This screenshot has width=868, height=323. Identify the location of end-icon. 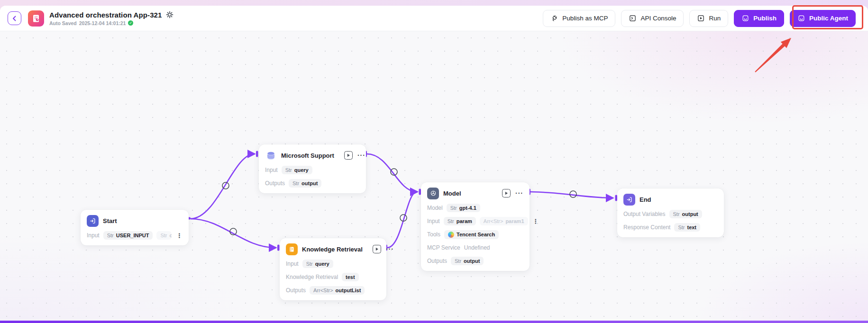
(630, 200).